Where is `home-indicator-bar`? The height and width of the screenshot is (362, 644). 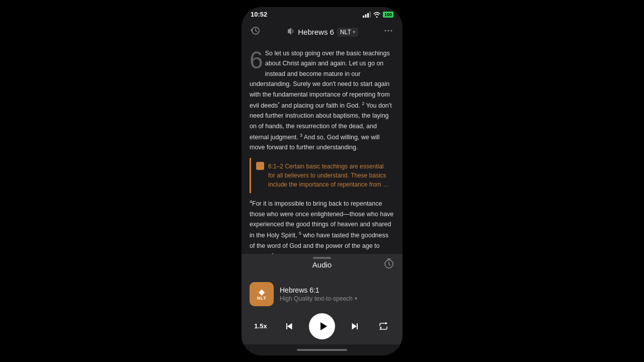 home-indicator-bar is located at coordinates (322, 350).